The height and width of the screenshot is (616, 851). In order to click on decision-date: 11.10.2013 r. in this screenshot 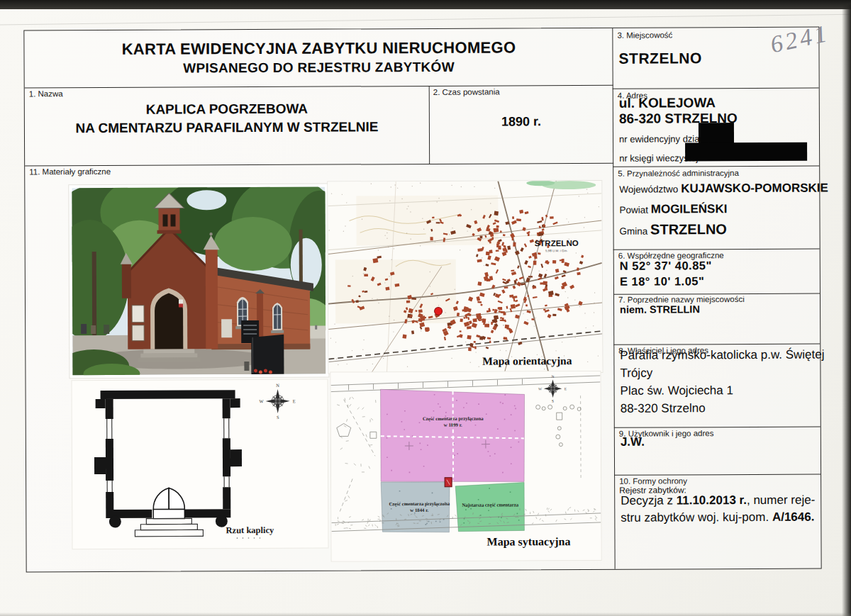, I will do `click(712, 500)`.